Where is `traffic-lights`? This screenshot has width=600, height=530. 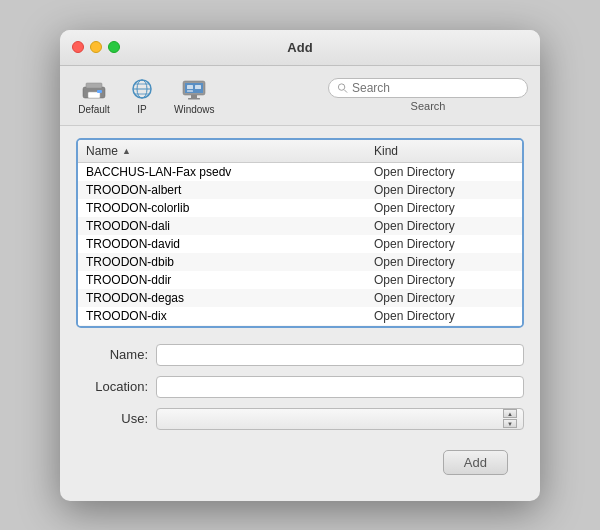
traffic-lights is located at coordinates (96, 47).